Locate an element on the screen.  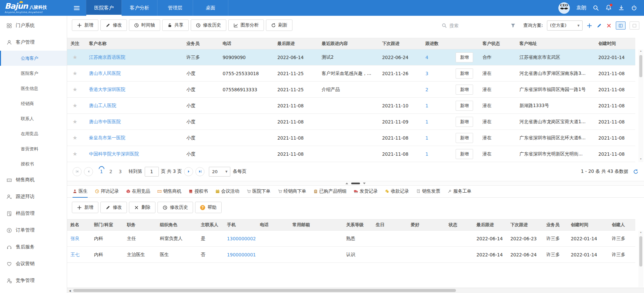
goto-page-input is located at coordinates (152, 172).